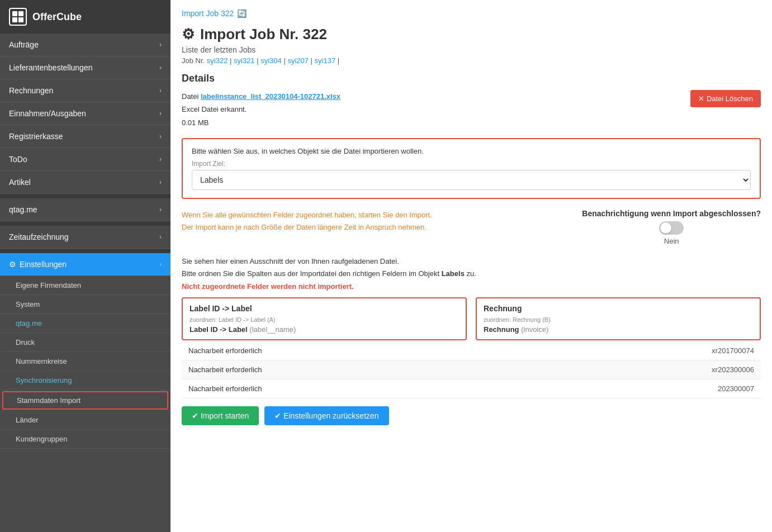  What do you see at coordinates (324, 330) in the screenshot?
I see `col-left-mapping-value: Label ID -> Label (label__name)` at bounding box center [324, 330].